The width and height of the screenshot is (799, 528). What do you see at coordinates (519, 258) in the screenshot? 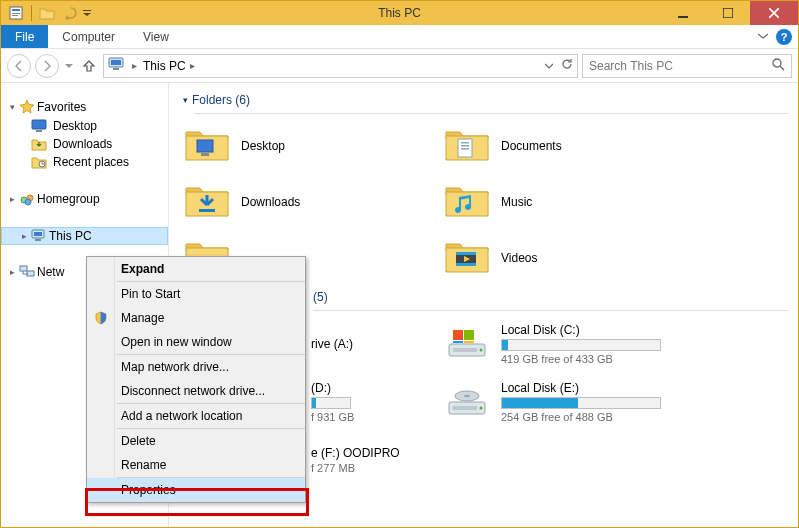
I see `folder-label: Videos` at bounding box center [519, 258].